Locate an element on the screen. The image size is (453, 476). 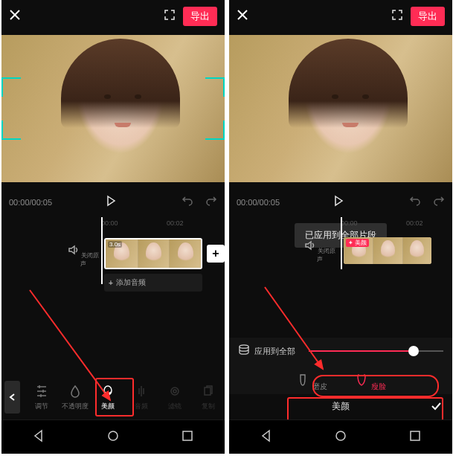
tool-copy: 复制 is located at coordinates (208, 397).